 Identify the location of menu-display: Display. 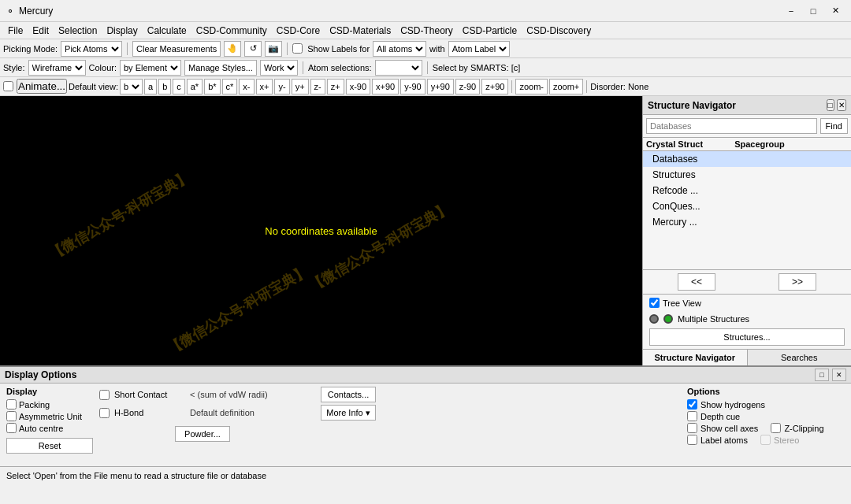
(121, 31).